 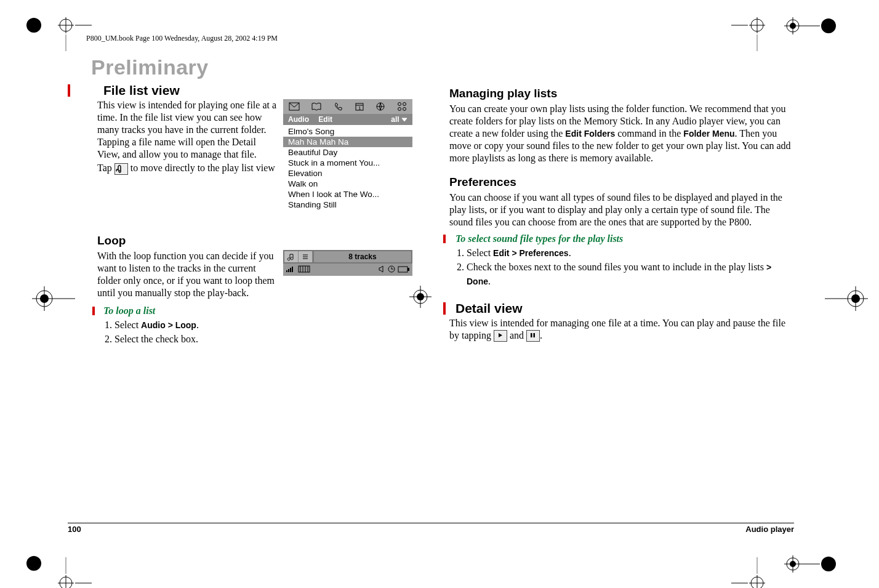 What do you see at coordinates (849, 300) in the screenshot?
I see `register-target-icon` at bounding box center [849, 300].